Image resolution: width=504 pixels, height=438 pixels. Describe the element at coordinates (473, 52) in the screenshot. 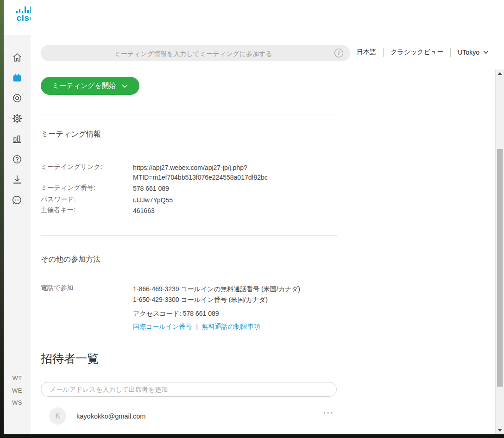

I see `account-menu: UTokyo` at that location.